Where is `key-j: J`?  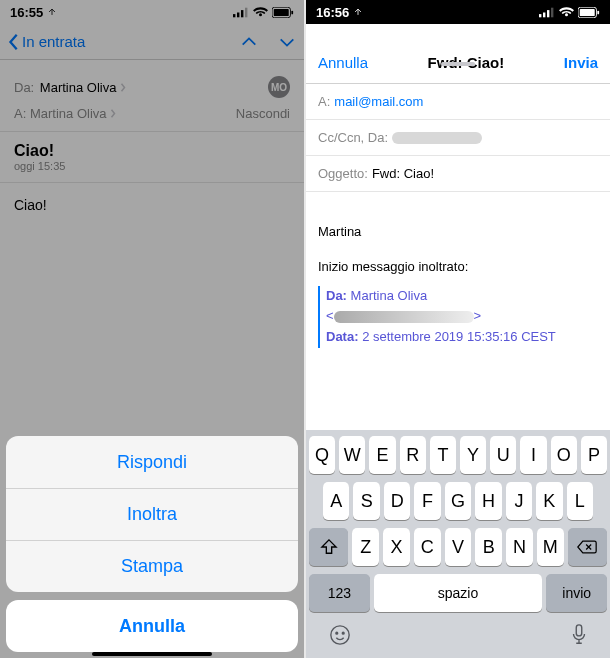 key-j: J is located at coordinates (519, 501).